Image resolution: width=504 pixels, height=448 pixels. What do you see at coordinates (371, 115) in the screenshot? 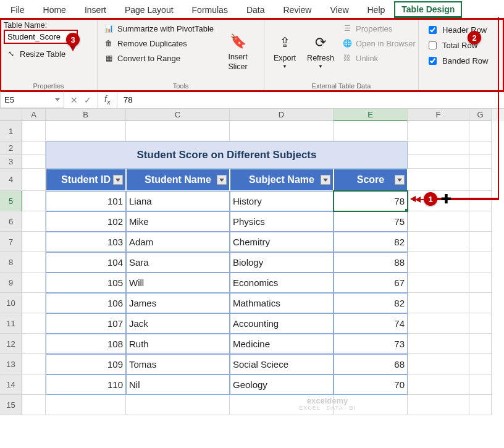
I see `col-header-E: E` at bounding box center [371, 115].